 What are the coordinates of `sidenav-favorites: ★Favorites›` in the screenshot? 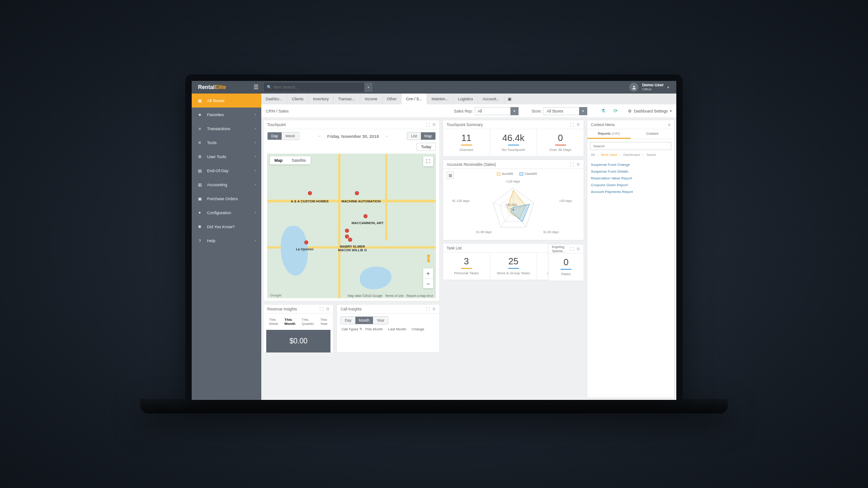 It's located at (226, 115).